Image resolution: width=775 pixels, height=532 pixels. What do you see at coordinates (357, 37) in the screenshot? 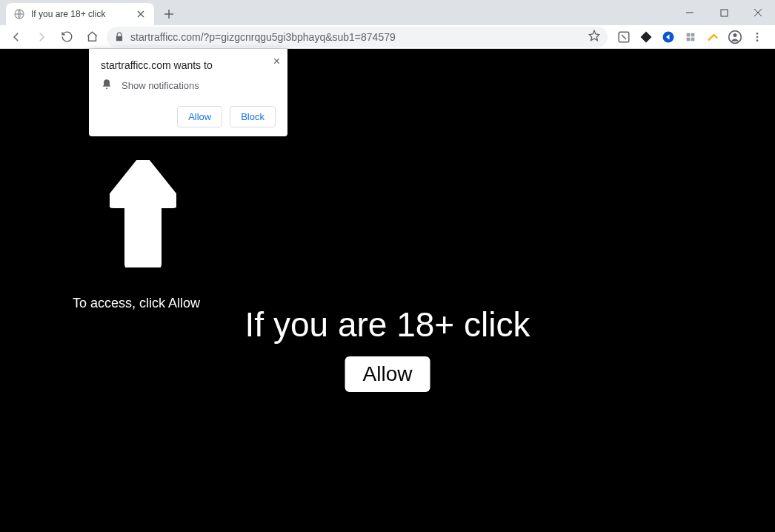
I see `address-bar: startrafficc.com/?p=gizgcnrqgu5gi3bphayq…` at bounding box center [357, 37].